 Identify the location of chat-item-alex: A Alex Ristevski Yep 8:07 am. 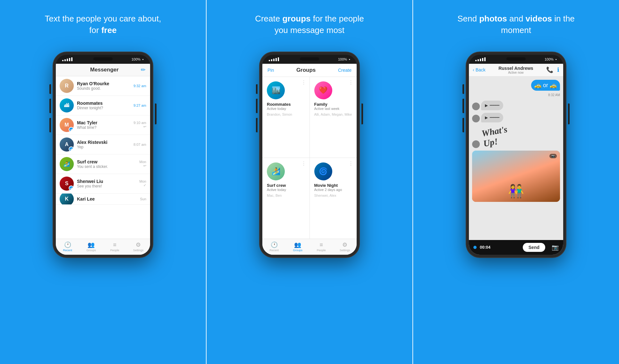
(103, 145).